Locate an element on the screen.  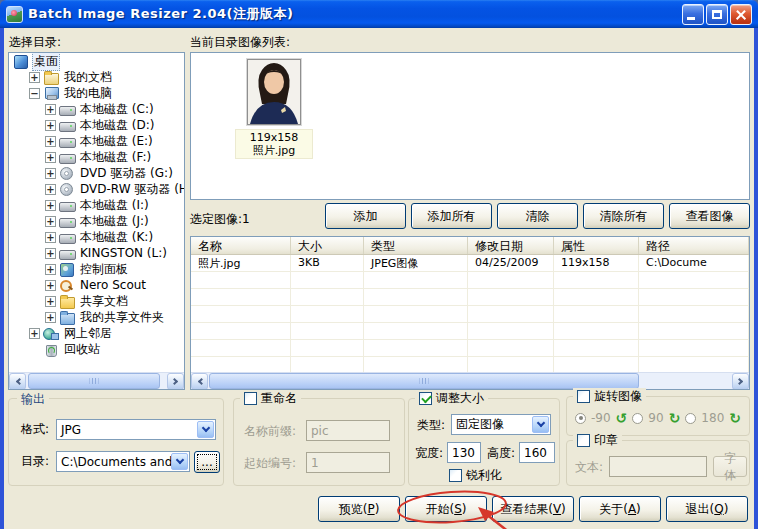
font-button: 字体 is located at coordinates (730, 466).